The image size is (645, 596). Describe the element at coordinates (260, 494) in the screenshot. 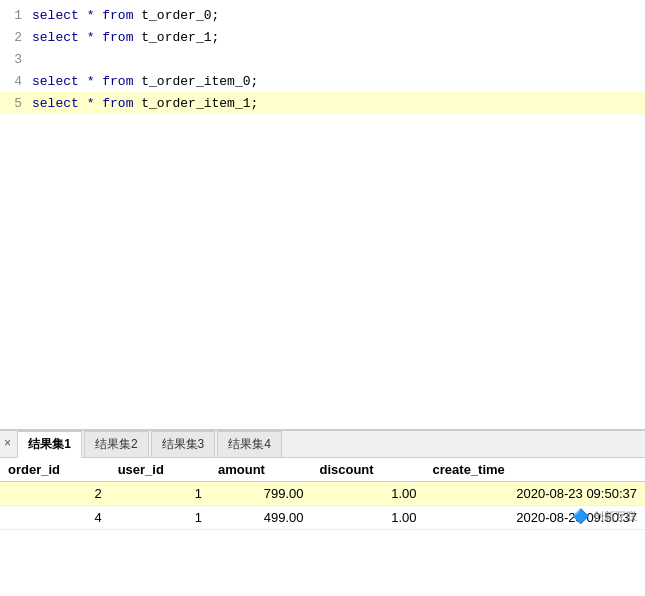

I see `cell-amount: 799.00` at that location.